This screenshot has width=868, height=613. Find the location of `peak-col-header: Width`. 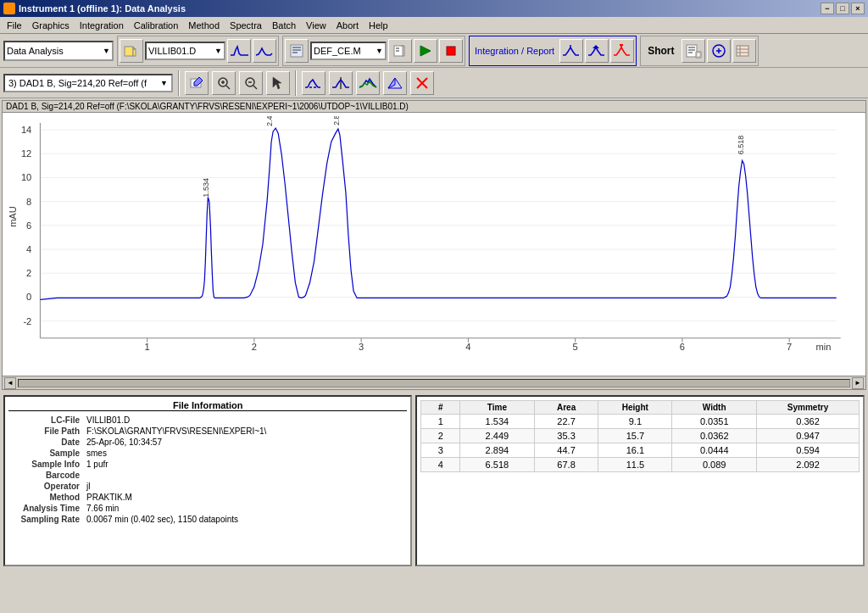

peak-col-header: Width is located at coordinates (715, 408).